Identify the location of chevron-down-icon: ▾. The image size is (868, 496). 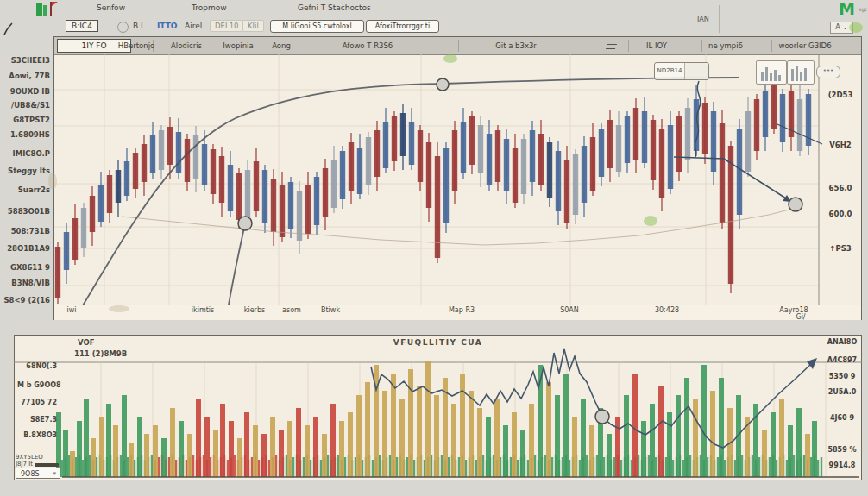
(54, 474).